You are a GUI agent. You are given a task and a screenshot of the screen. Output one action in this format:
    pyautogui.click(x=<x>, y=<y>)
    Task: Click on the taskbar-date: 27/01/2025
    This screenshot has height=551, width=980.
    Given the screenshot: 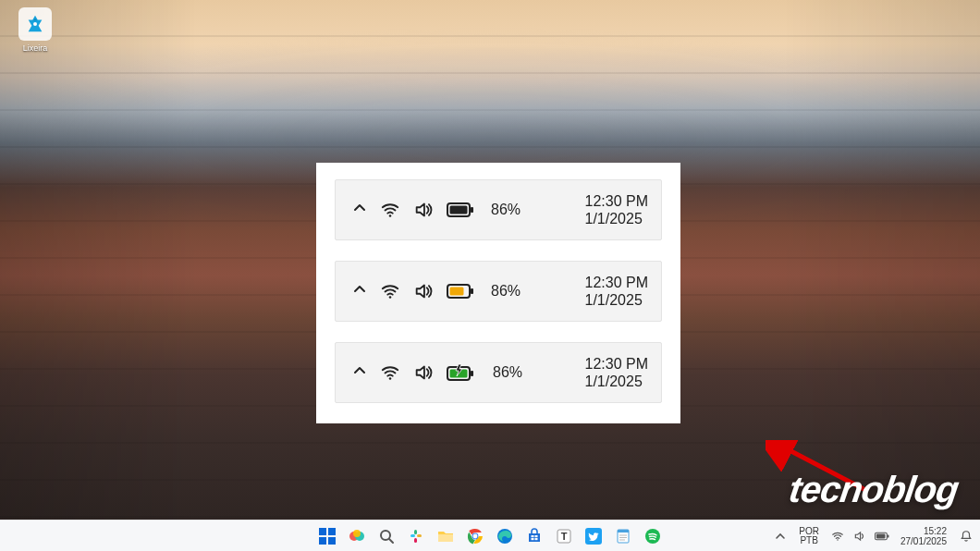 What is the action you would take?
    pyautogui.click(x=924, y=542)
    